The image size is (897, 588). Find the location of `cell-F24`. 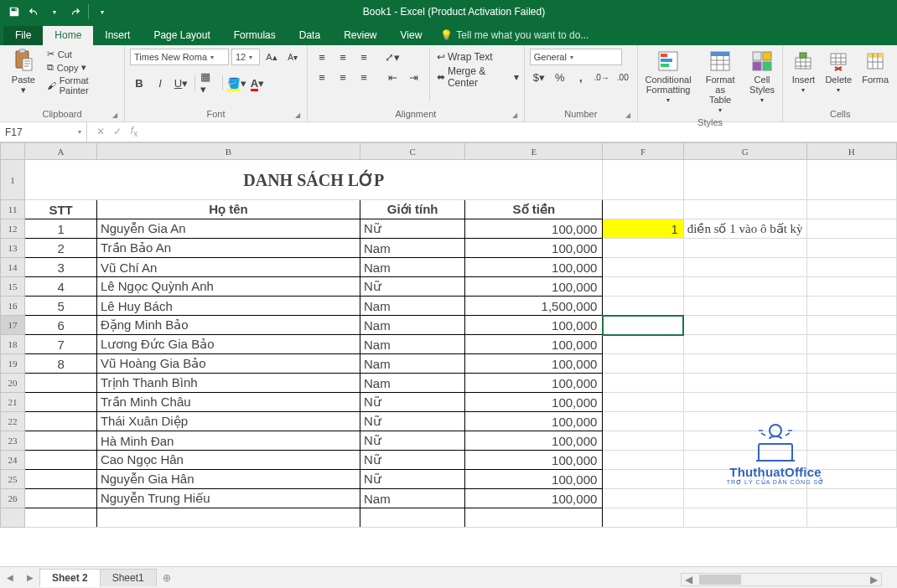

cell-F24 is located at coordinates (643, 461).